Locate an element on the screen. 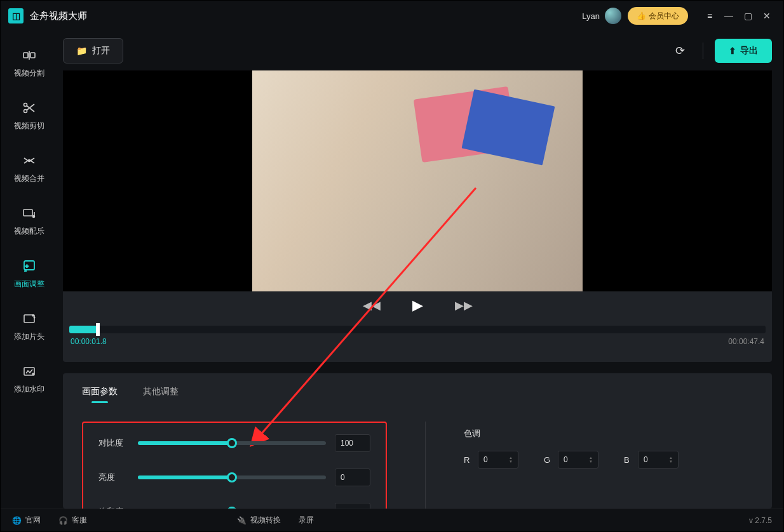 This screenshot has width=784, height=532. sidebar-item-merge: 视频合并 is located at coordinates (29, 168).